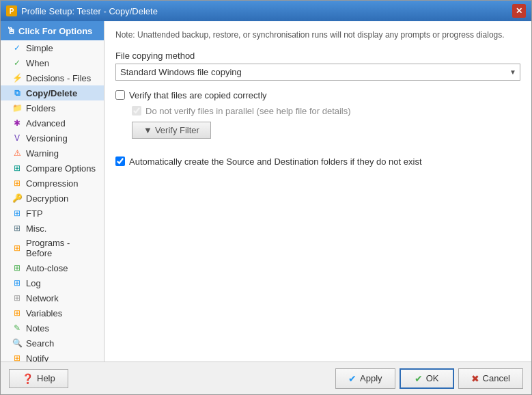  Describe the element at coordinates (17, 48) in the screenshot. I see `simple-icon: ✓` at that location.